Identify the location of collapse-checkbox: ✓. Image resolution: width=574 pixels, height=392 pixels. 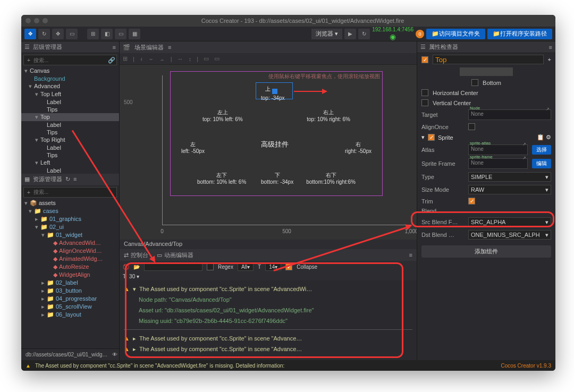
(289, 267).